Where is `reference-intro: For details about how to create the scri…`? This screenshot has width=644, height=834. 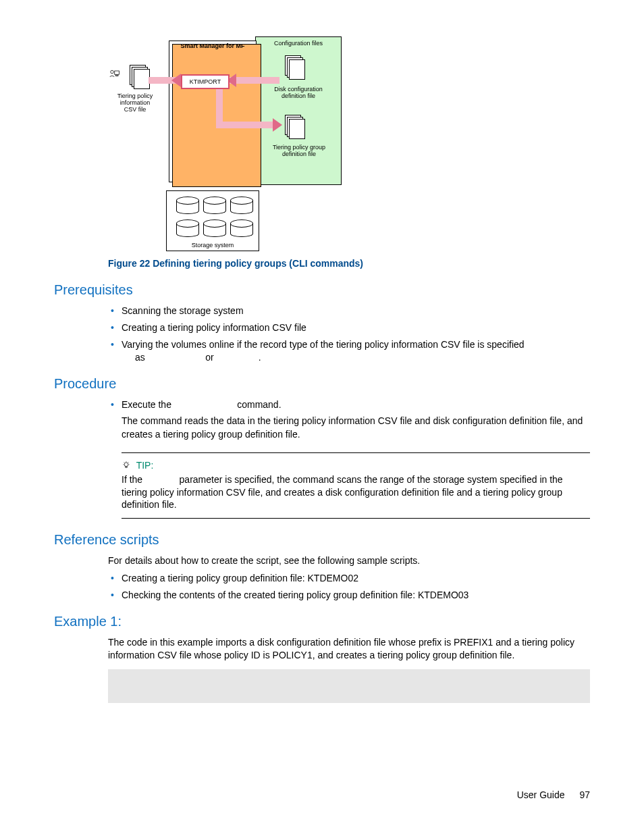 reference-intro: For details about how to create the scri… is located at coordinates (349, 561).